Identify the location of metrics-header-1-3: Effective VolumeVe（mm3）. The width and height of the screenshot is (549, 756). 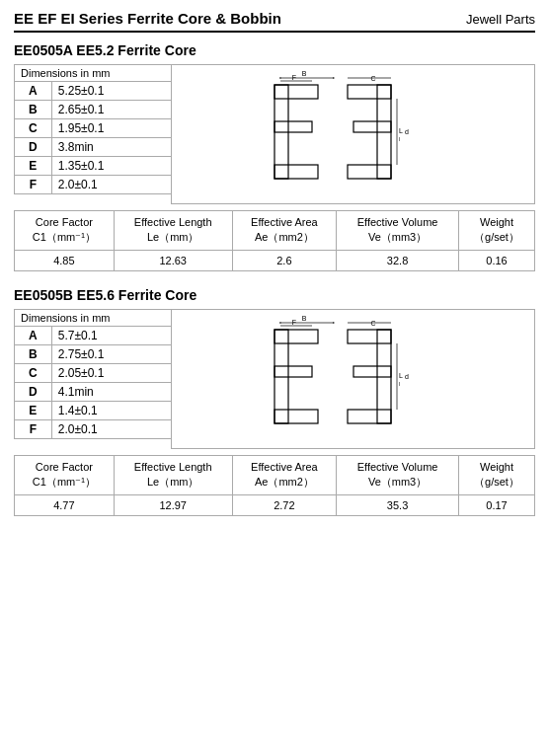
(398, 475).